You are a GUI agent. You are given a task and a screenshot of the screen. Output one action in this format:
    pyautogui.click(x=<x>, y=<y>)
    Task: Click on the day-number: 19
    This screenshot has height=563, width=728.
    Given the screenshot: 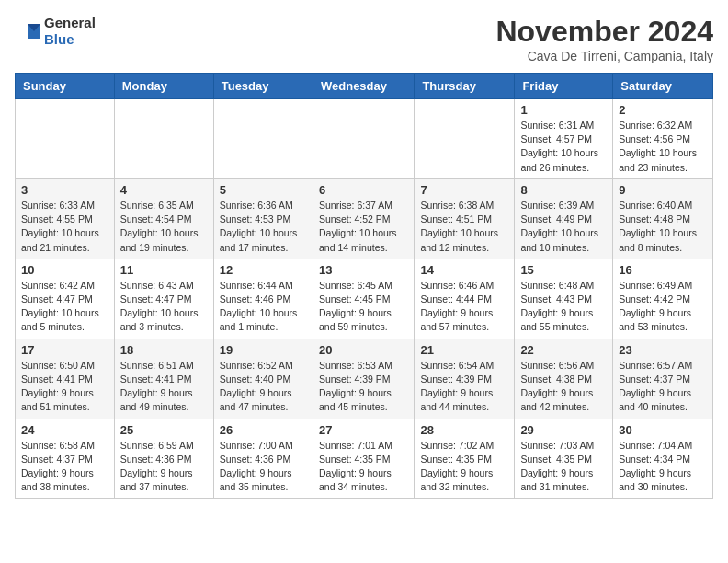 What is the action you would take?
    pyautogui.click(x=263, y=350)
    